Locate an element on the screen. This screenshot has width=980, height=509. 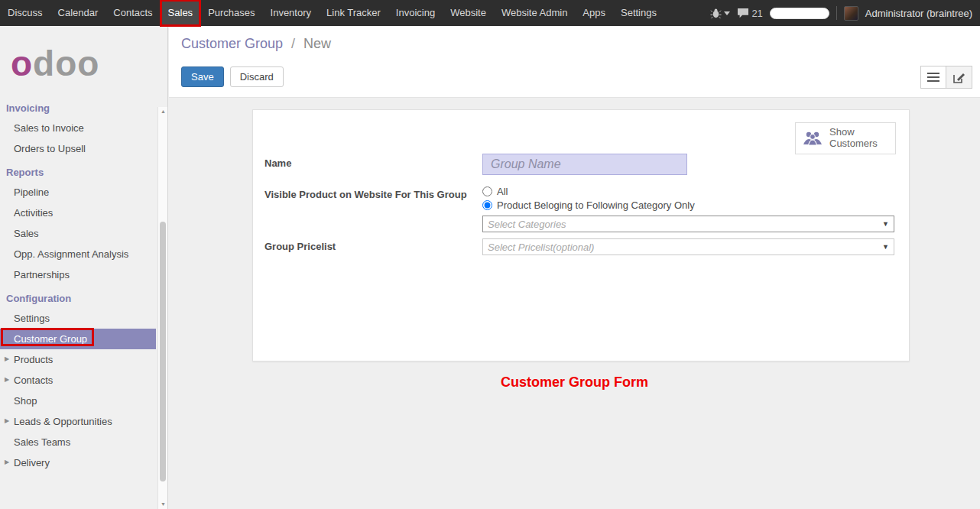
breadcrumb-new: New is located at coordinates (317, 44).